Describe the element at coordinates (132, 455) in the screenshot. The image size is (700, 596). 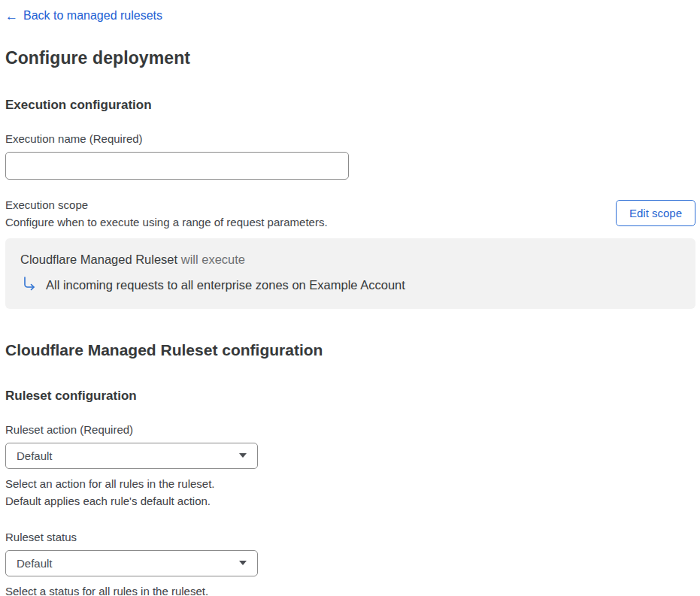
I see `ruleset-action-select: Default` at that location.